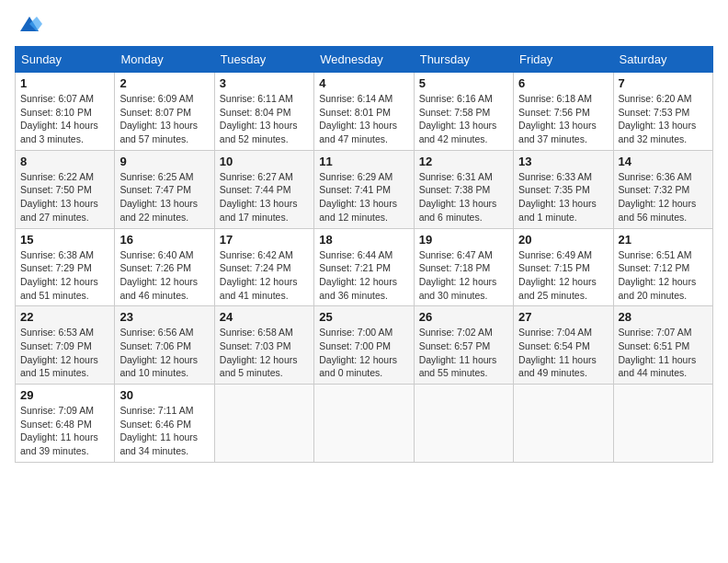 The height and width of the screenshot is (563, 728). Describe the element at coordinates (57, 255) in the screenshot. I see `sunrise-label: Sunrise: 6:38 AM` at that location.